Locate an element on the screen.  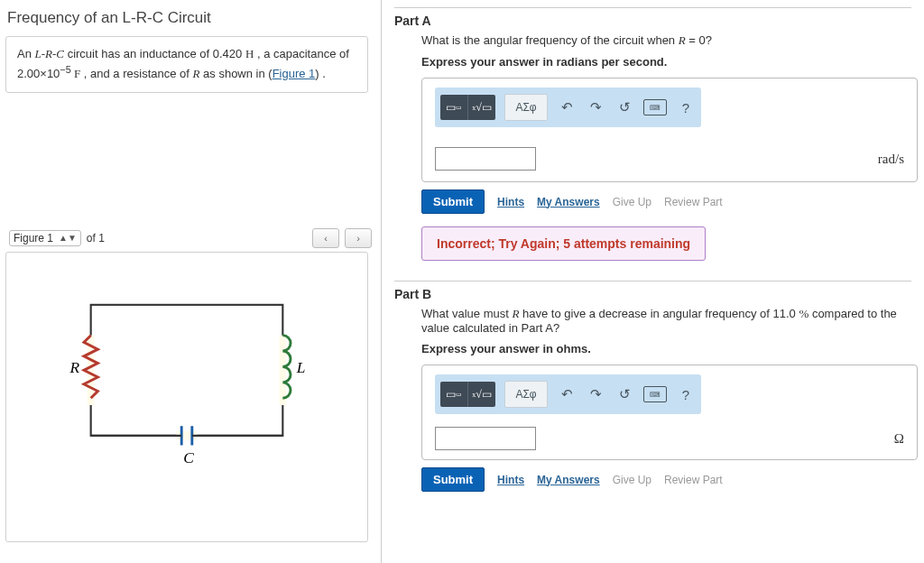
circuit-diagram: R L C is located at coordinates (187, 379).